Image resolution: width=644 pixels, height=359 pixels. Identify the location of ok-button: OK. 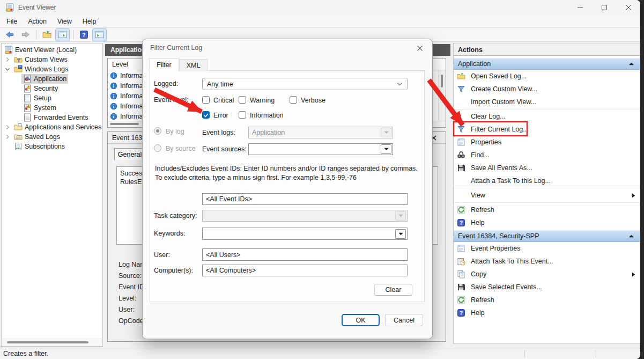
(360, 320).